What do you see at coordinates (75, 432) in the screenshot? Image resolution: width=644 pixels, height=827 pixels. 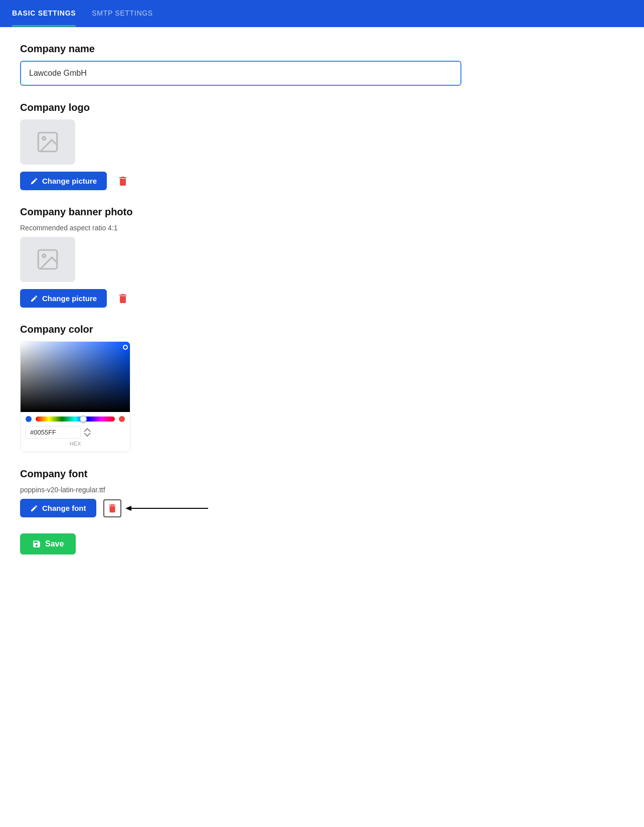 I see `color-controls: HEX` at bounding box center [75, 432].